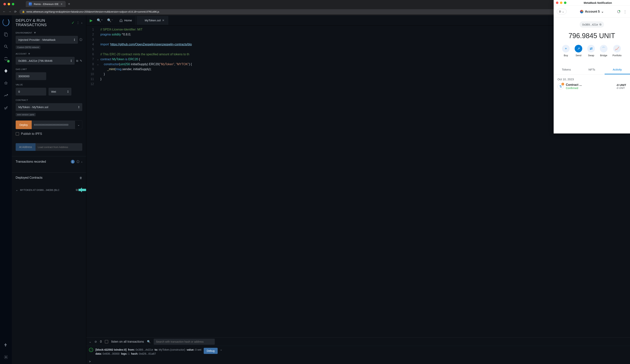 The width and height of the screenshot is (630, 364). What do you see at coordinates (6, 59) in the screenshot?
I see `compiler-icon: ✓` at bounding box center [6, 59].